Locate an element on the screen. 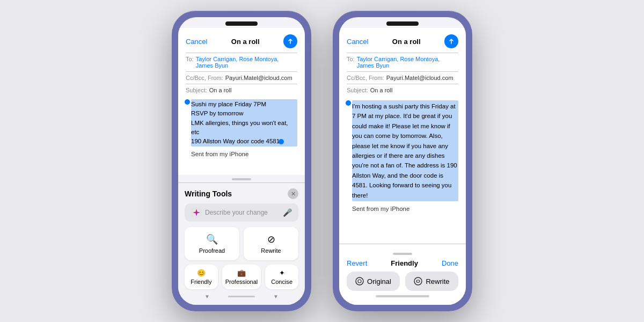 The image size is (644, 322). proofread-icon: 🔍 is located at coordinates (212, 239).